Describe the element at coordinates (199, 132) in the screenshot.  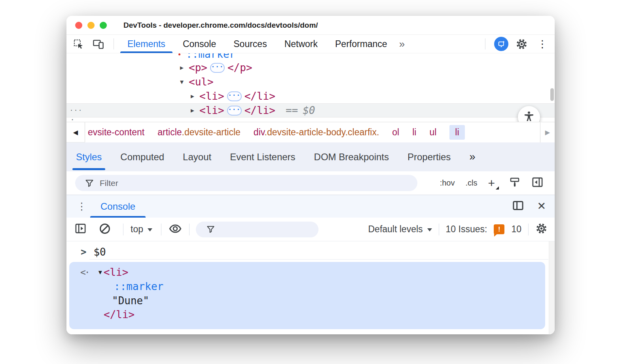
I see `crumb-article: article.devsite-article` at that location.